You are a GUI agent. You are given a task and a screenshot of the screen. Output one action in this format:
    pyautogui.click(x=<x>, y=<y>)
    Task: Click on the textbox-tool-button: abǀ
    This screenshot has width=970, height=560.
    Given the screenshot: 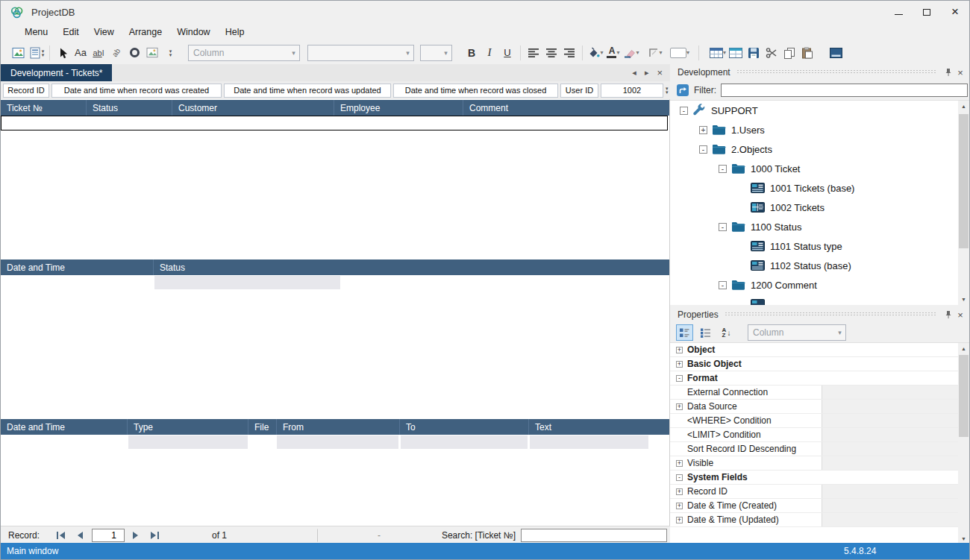 What is the action you would take?
    pyautogui.click(x=98, y=53)
    